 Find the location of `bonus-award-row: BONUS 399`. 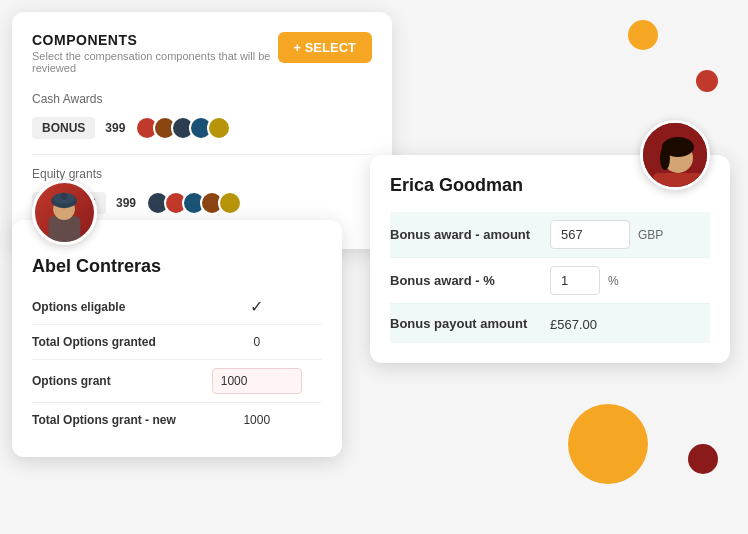

bonus-award-row: BONUS 399 is located at coordinates (202, 128).